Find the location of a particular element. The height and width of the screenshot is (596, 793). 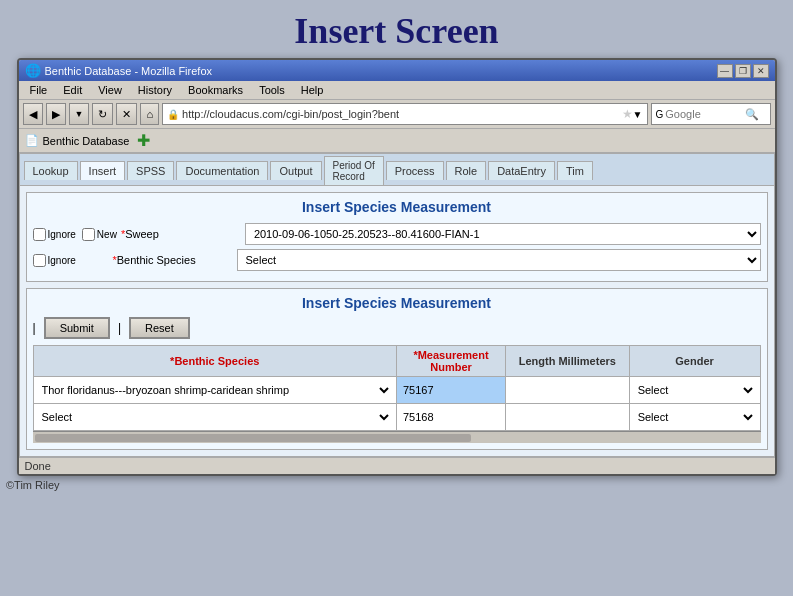

tab-insert: Insert is located at coordinates (103, 170).